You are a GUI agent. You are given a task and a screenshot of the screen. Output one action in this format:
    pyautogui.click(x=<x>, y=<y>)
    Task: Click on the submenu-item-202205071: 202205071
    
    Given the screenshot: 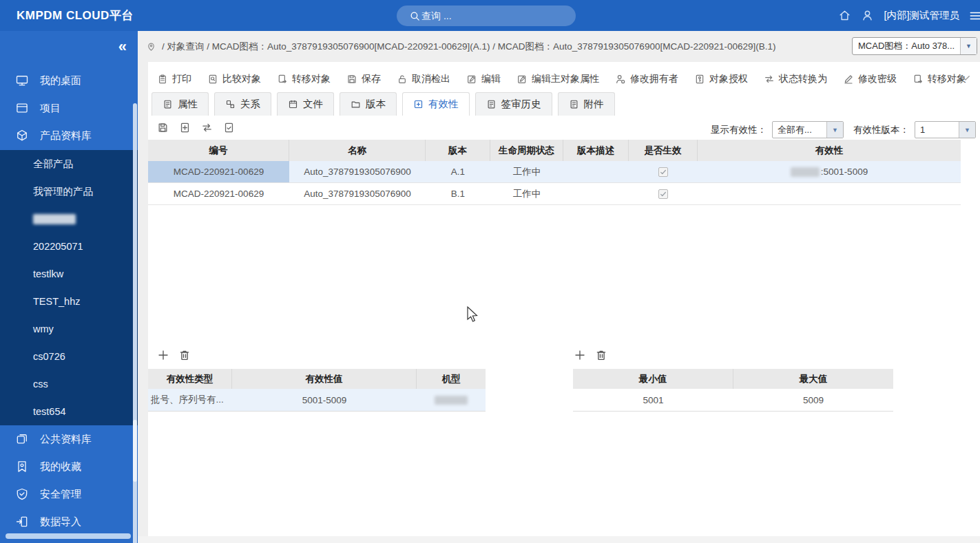 What is the action you would take?
    pyautogui.click(x=69, y=246)
    